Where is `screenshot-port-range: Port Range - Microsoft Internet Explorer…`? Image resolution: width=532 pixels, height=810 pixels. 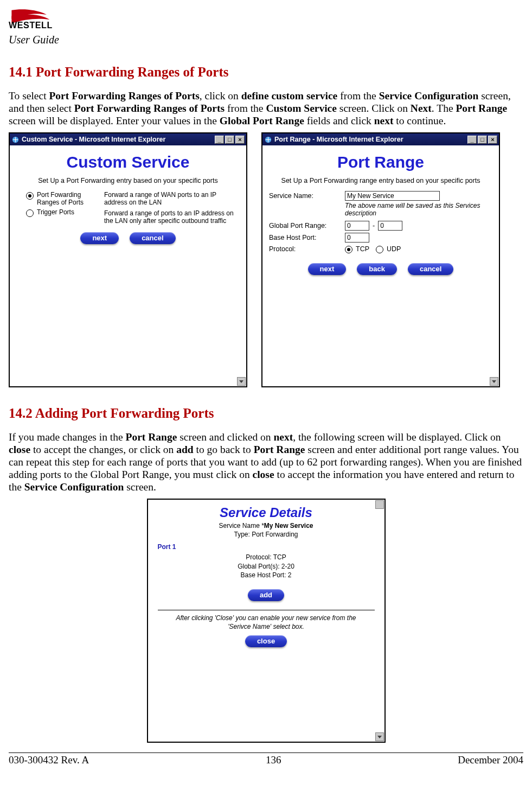 screenshot-port-range: Port Range - Microsoft Internet Explorer… is located at coordinates (381, 260).